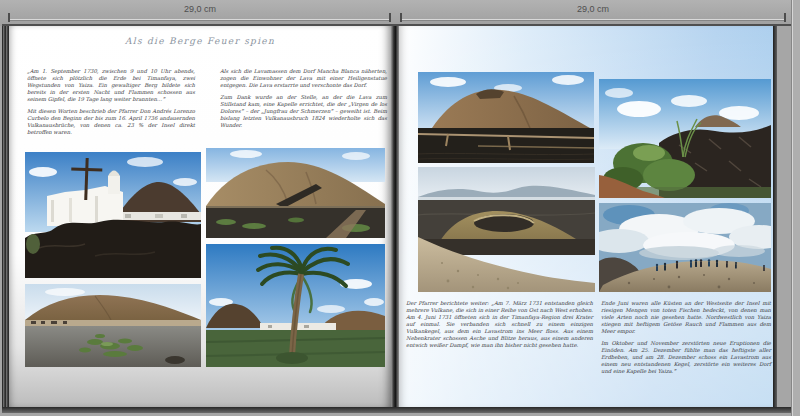 Image resolution: width=800 pixels, height=416 pixels. I want to click on body-paragraph: Im Oktober und November zerstörten neue …, so click(686, 358).